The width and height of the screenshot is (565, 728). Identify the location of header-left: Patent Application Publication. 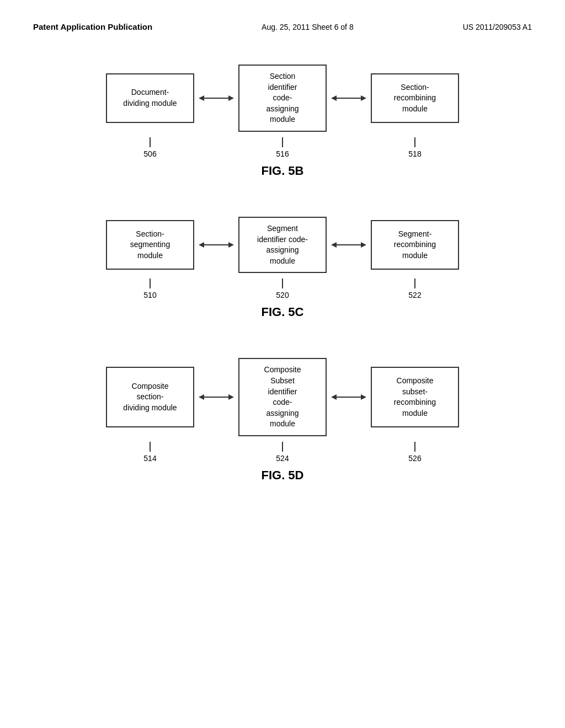
(93, 26).